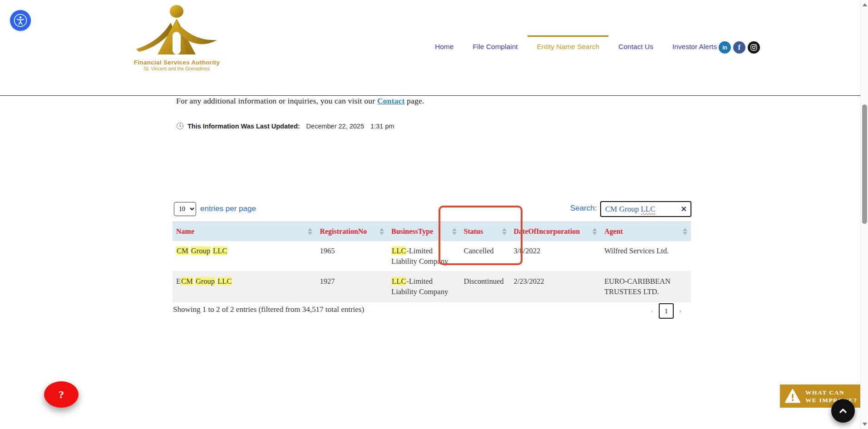 The height and width of the screenshot is (429, 868). Describe the element at coordinates (414, 101) in the screenshot. I see `inquiry-suffix: page.` at that location.